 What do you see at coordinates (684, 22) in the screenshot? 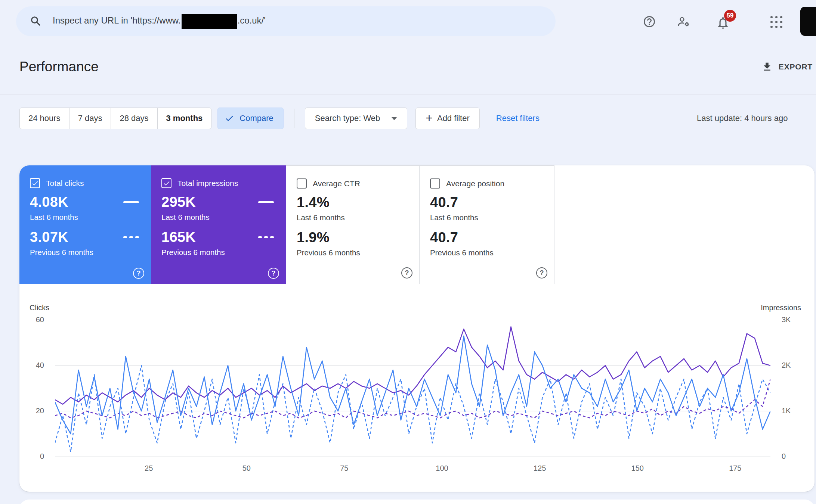
I see `manage-users-icon` at bounding box center [684, 22].